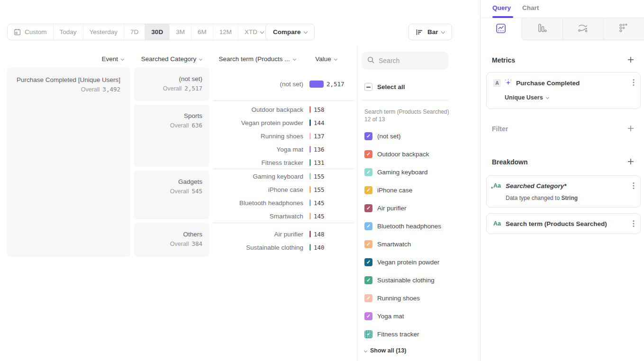 The height and width of the screenshot is (361, 644). What do you see at coordinates (279, 84) in the screenshot?
I see `table-row: (not set) 2,517` at bounding box center [279, 84].